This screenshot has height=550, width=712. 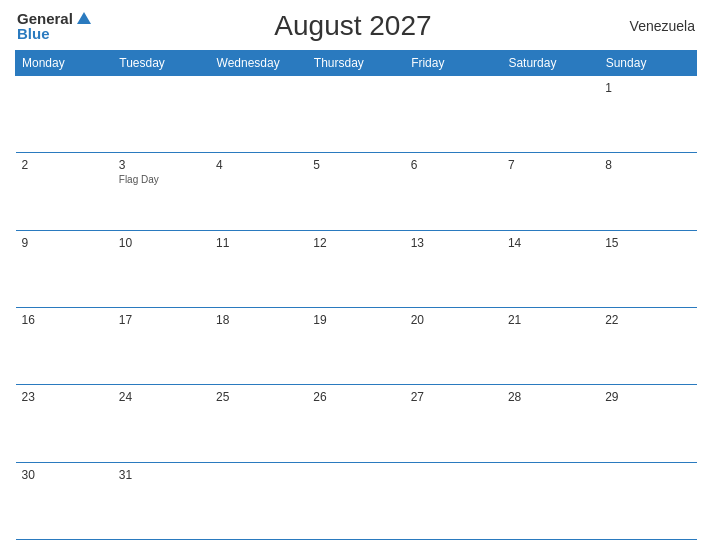 What do you see at coordinates (258, 165) in the screenshot?
I see `day-number: 4` at bounding box center [258, 165].